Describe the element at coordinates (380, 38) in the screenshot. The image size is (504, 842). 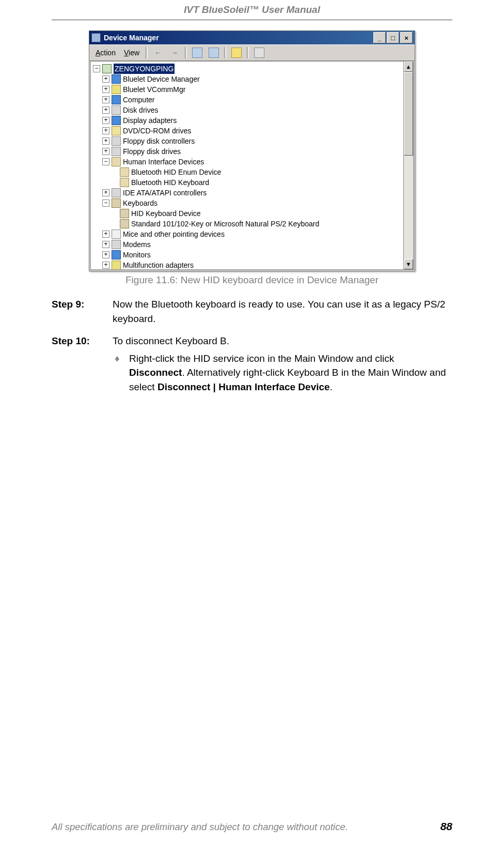
I see `minimize-button: _` at that location.